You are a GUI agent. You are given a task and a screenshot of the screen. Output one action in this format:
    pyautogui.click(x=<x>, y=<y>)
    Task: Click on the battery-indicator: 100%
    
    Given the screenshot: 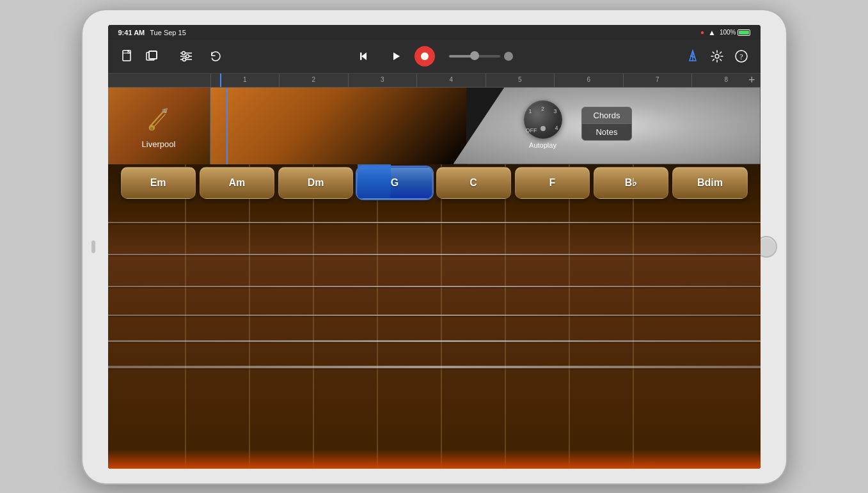 What is the action you would take?
    pyautogui.click(x=735, y=32)
    